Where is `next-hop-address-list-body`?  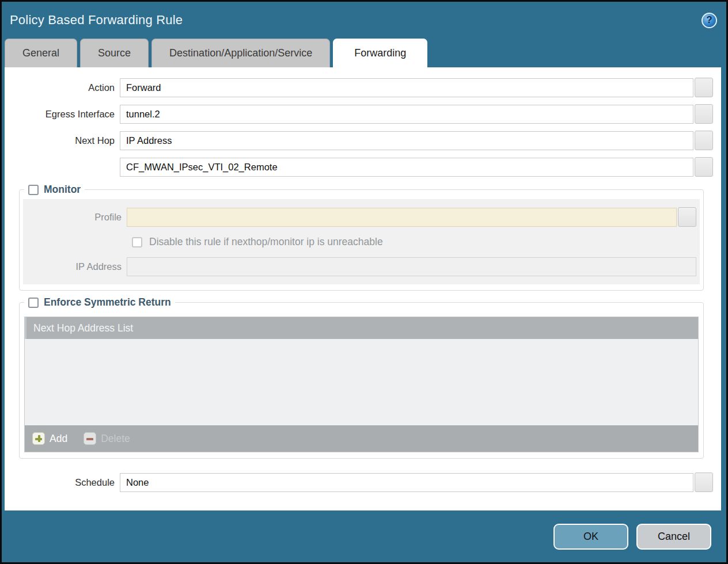 next-hop-address-list-body is located at coordinates (362, 382).